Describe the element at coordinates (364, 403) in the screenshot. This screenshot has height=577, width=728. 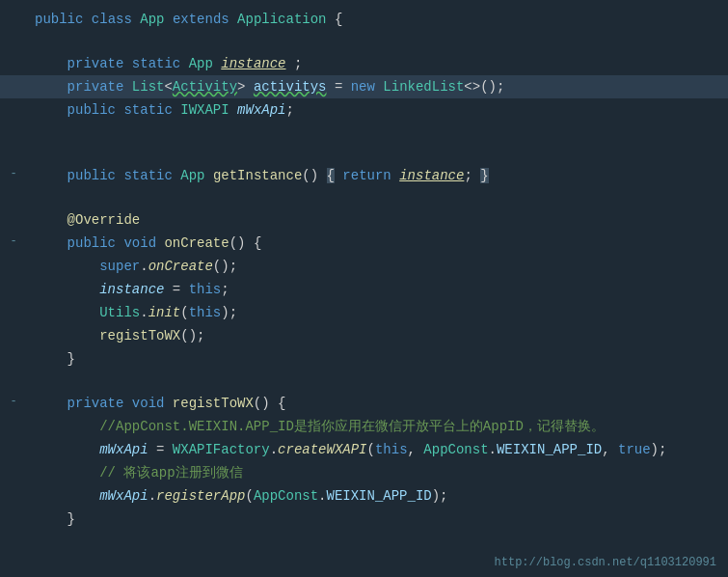
I see `code-line: - private void registToWX() {` at that location.